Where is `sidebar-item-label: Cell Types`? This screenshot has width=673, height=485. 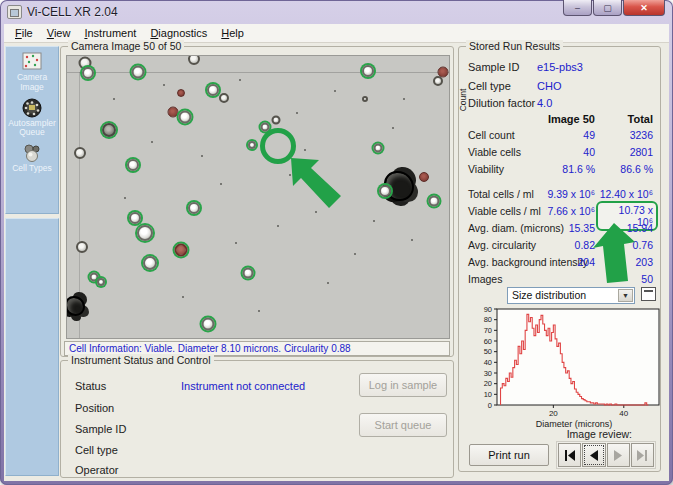
sidebar-item-label: Cell Types is located at coordinates (32, 169).